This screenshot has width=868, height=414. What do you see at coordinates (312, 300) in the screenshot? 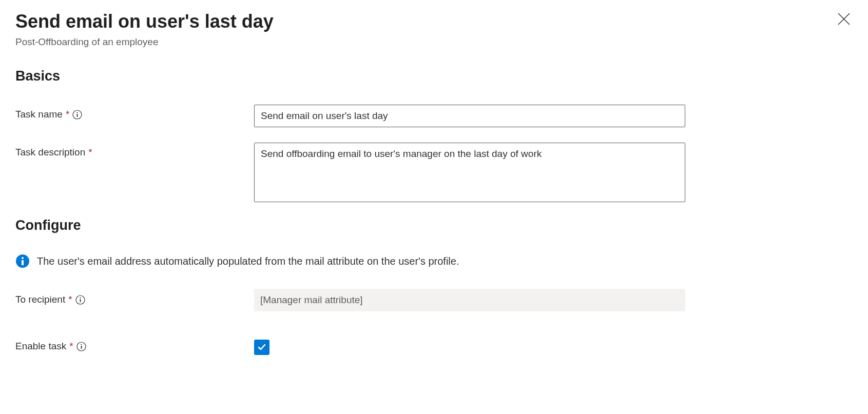
I see `to-recipient-value: [Manager mail attribute]` at bounding box center [312, 300].